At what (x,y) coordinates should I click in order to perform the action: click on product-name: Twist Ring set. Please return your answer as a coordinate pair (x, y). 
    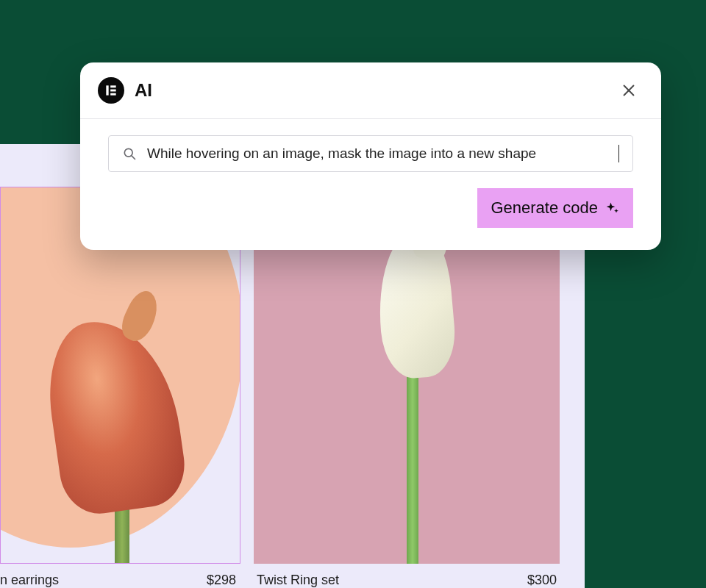
    Looking at the image, I should click on (298, 581).